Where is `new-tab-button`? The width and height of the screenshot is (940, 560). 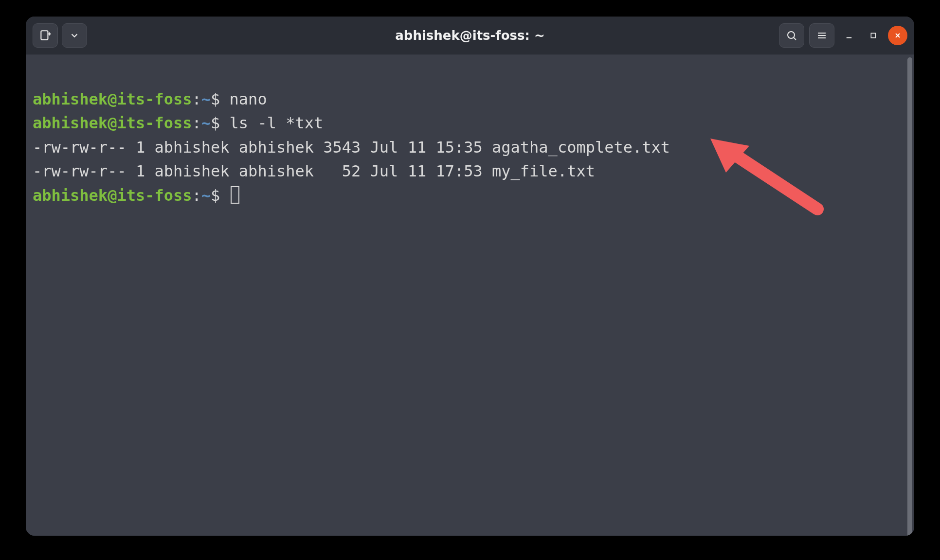
new-tab-button is located at coordinates (45, 35).